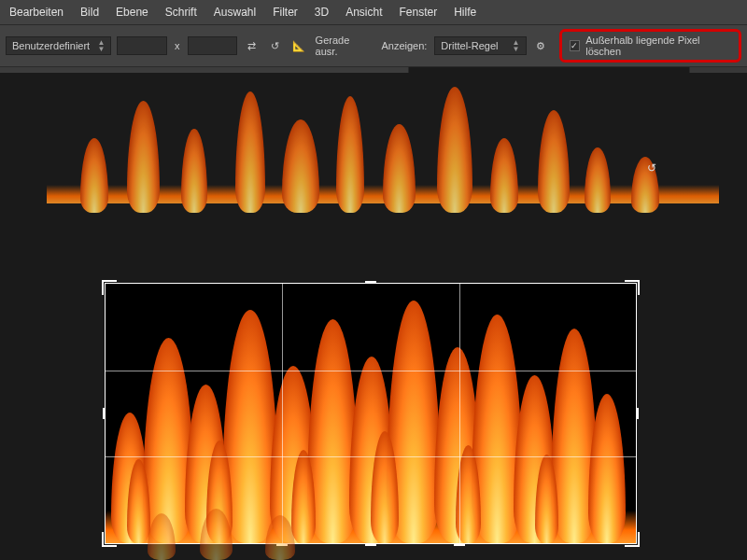  What do you see at coordinates (36, 12) in the screenshot?
I see `menu-edit: Bearbeiten` at bounding box center [36, 12].